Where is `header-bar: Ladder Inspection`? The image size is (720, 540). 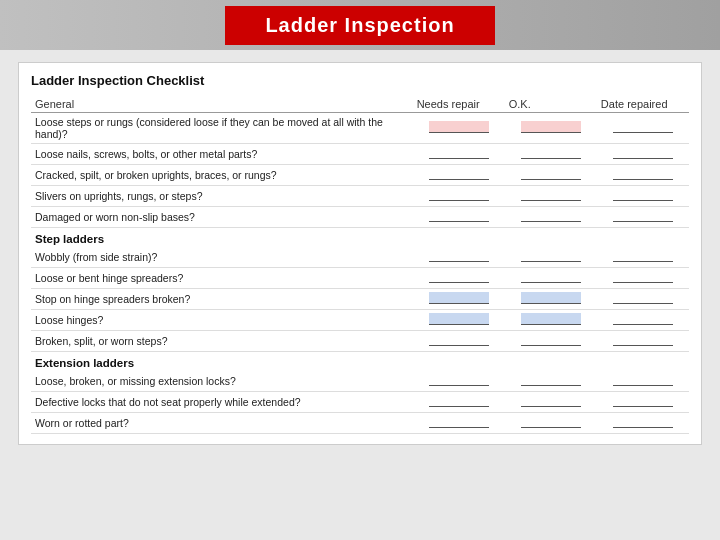
header-bar: Ladder Inspection is located at coordinates (360, 25).